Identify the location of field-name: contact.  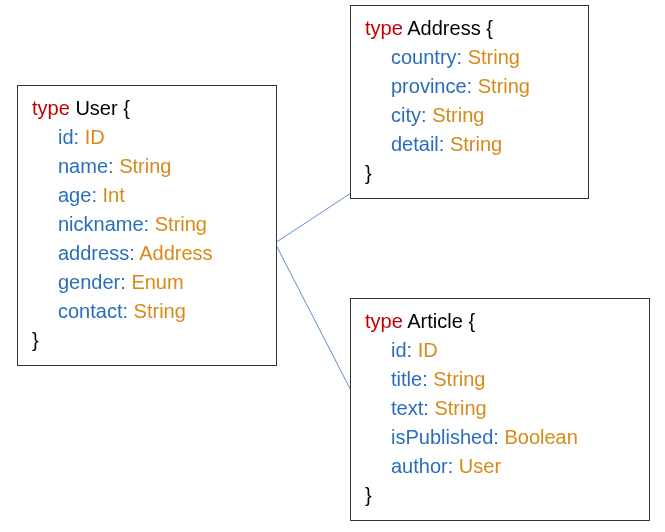
(90, 311).